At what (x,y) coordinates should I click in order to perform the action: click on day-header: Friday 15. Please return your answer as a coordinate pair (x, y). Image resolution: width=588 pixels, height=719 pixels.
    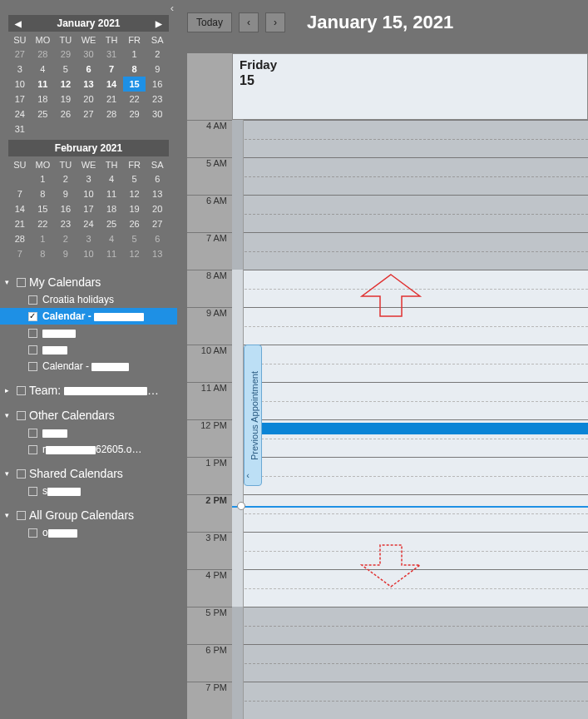
    Looking at the image, I should click on (410, 87).